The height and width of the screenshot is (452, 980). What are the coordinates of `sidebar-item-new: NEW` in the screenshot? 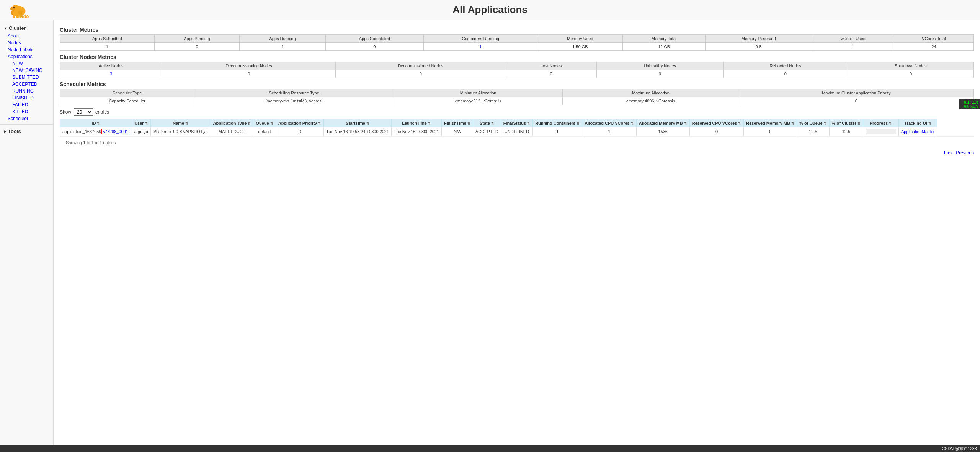 It's located at (27, 63).